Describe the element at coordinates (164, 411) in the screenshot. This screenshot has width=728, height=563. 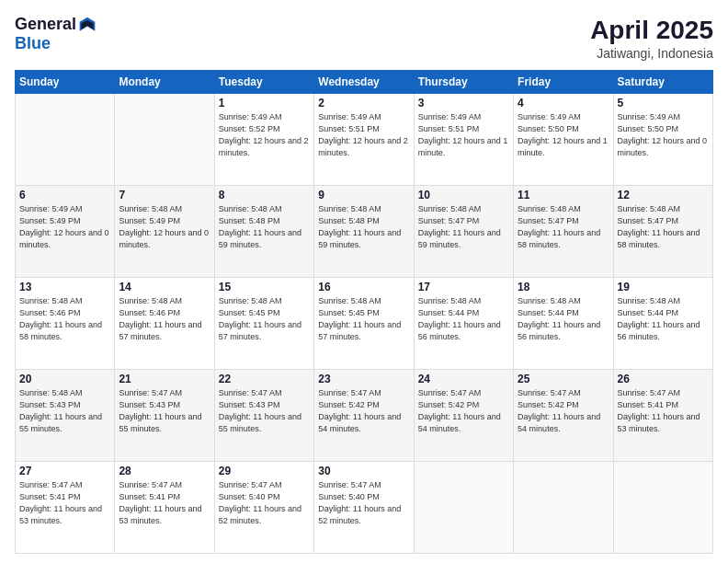
I see `day-info: Sunrise: 5:47 AM Sunset: 5:43 PM Dayligh…` at that location.